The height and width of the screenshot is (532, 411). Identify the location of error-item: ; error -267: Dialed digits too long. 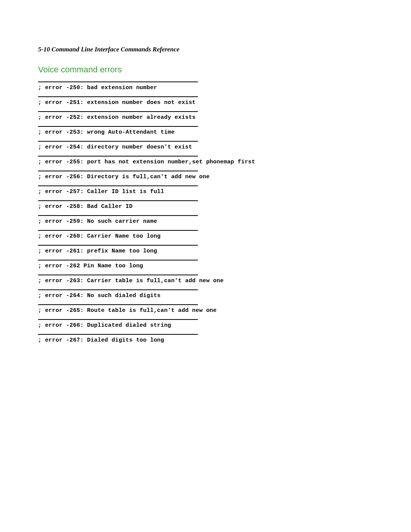
(206, 339).